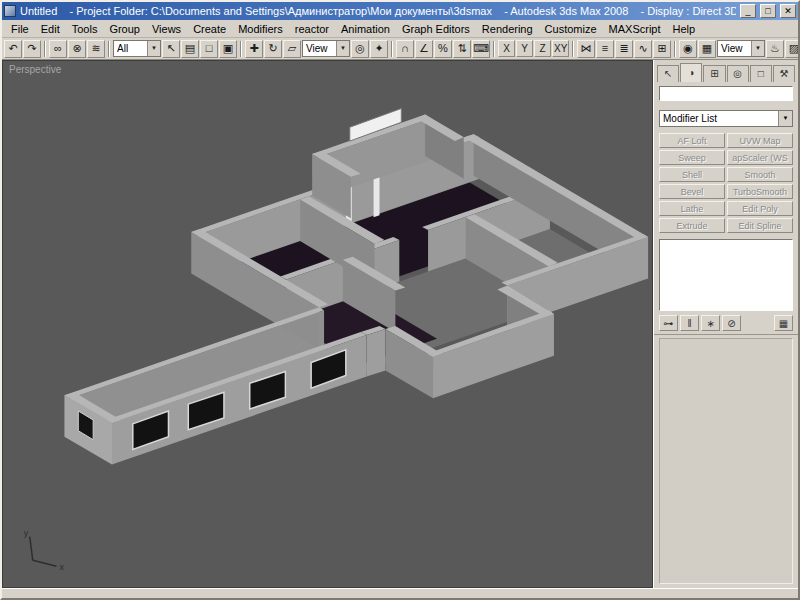 The width and height of the screenshot is (800, 600). What do you see at coordinates (542, 48) in the screenshot?
I see `axis-z-button: Z` at bounding box center [542, 48].